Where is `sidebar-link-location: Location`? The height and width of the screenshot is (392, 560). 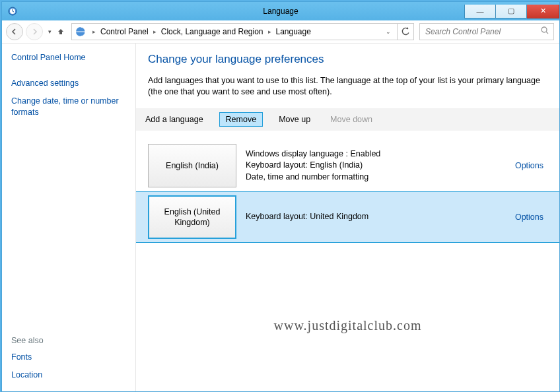
sidebar-link-location: Location is located at coordinates (73, 375).